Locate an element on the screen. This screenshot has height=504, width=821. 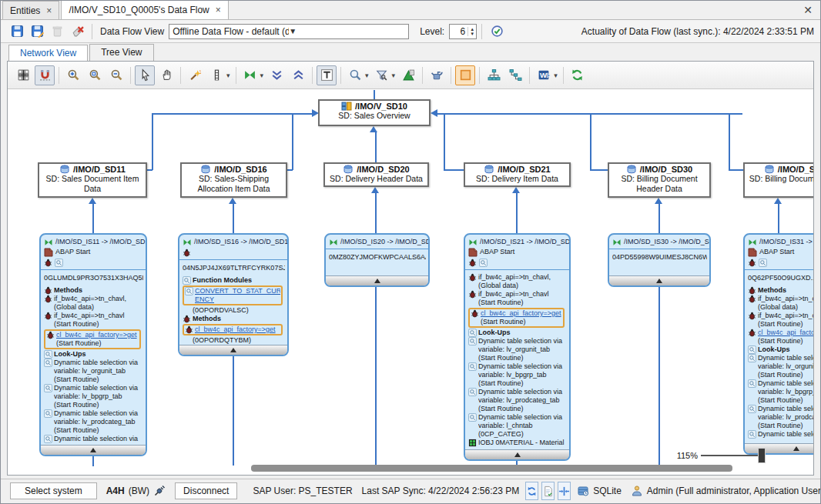
save-as-button is located at coordinates (37, 32).